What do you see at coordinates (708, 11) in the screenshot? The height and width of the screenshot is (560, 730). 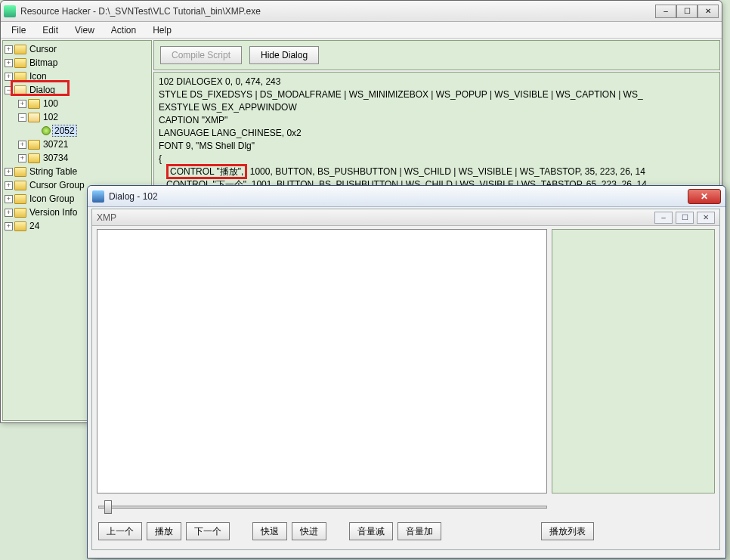 I see `close-button: ✕` at bounding box center [708, 11].